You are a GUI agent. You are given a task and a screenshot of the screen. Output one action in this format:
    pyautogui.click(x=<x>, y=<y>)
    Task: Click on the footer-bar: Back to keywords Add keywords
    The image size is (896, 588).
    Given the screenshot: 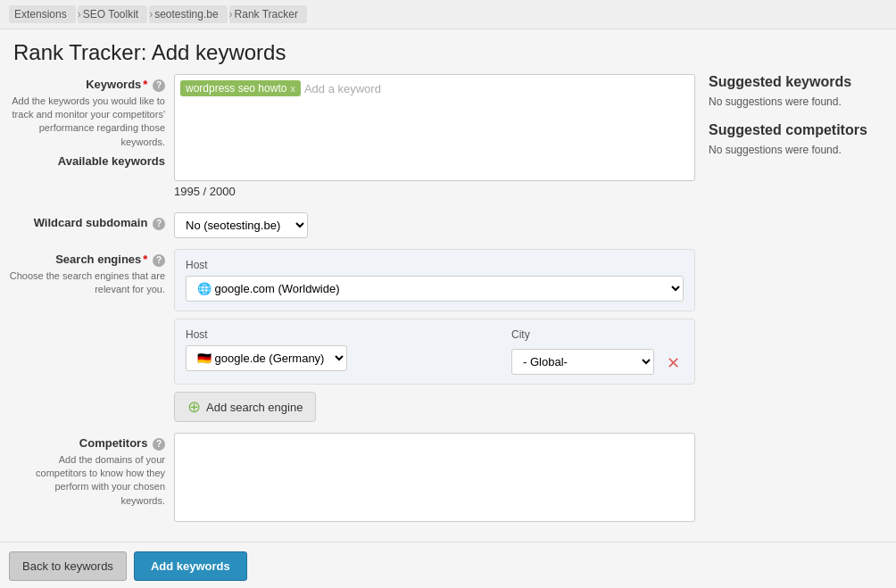 What is the action you would take?
    pyautogui.click(x=448, y=565)
    